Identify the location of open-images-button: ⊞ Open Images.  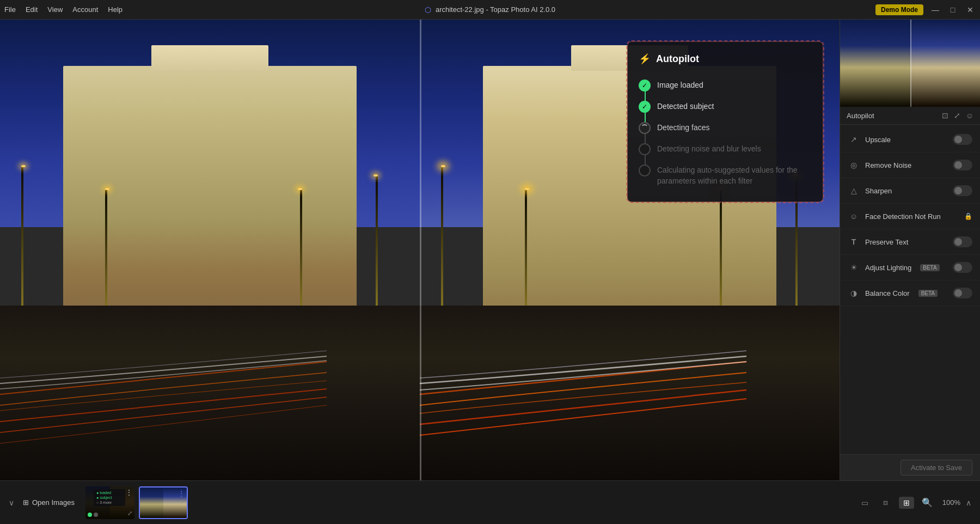
(49, 502).